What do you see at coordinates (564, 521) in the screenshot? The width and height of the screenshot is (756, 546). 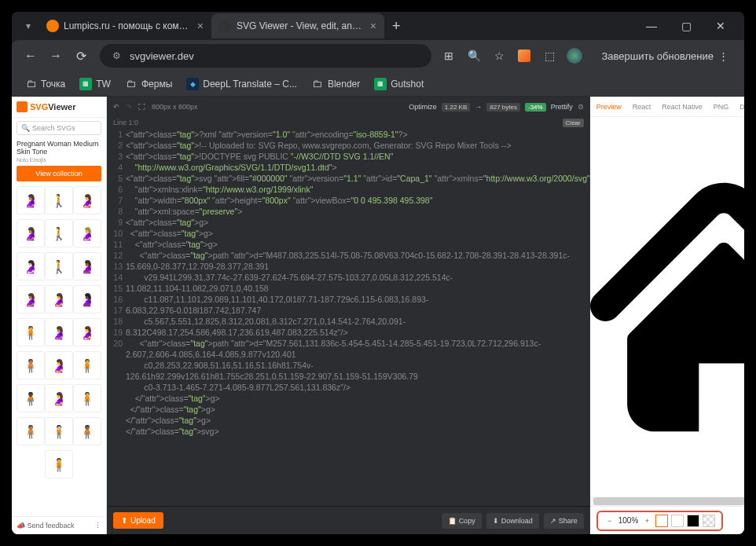 I see `share-button: ↗ Share` at bounding box center [564, 521].